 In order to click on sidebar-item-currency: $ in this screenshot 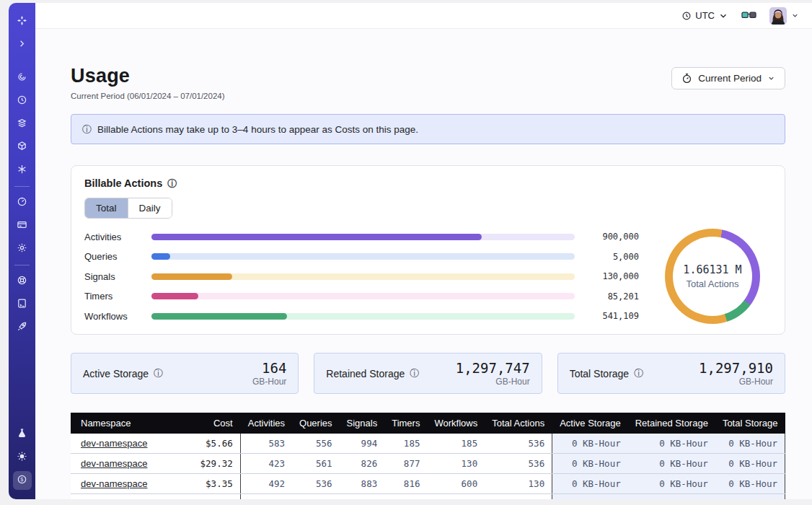, I will do `click(22, 480)`.